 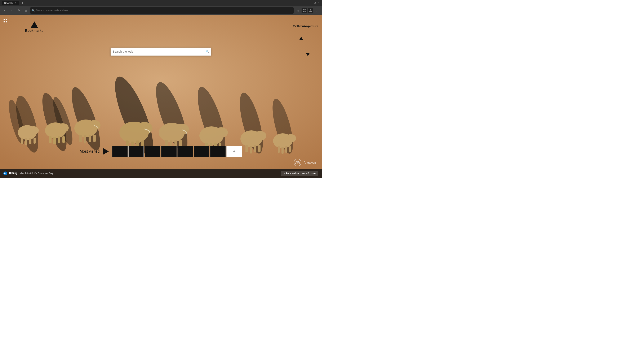 I want to click on back-button: ‹, so click(x=4, y=11).